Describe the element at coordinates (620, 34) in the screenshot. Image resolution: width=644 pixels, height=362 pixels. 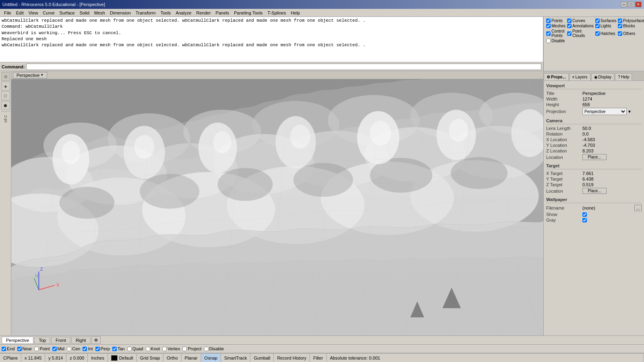
I see `filter-checkbox-others` at that location.